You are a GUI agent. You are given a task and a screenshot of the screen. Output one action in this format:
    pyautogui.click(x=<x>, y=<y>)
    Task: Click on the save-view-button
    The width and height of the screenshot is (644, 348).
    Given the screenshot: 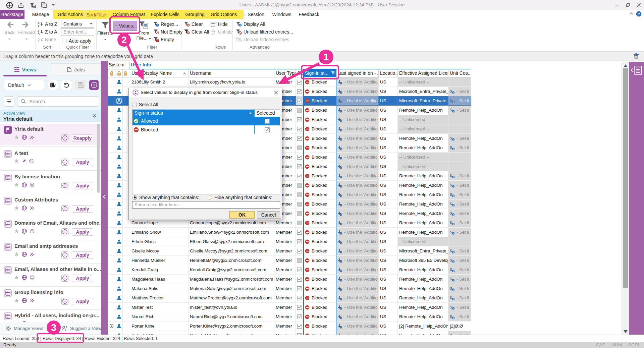 What is the action you would take?
    pyautogui.click(x=80, y=85)
    